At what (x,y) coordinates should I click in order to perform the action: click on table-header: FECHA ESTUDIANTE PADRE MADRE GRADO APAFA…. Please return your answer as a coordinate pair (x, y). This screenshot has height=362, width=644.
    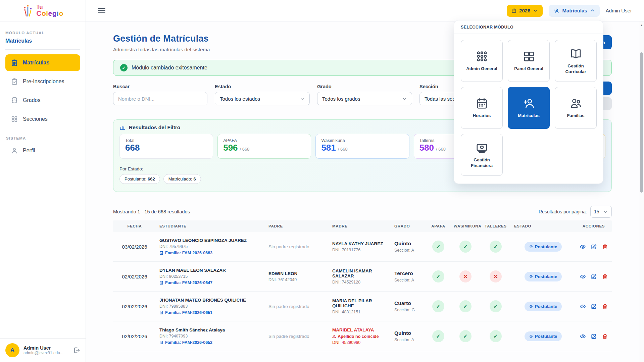
    Looking at the image, I should click on (362, 226).